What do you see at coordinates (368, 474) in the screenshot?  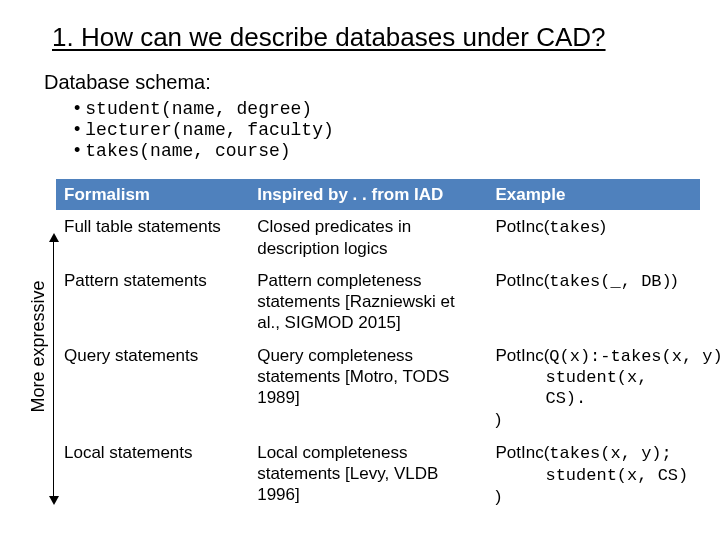 I see `cell-inspired: Local completeness statements [Levy, VLD…` at bounding box center [368, 474].